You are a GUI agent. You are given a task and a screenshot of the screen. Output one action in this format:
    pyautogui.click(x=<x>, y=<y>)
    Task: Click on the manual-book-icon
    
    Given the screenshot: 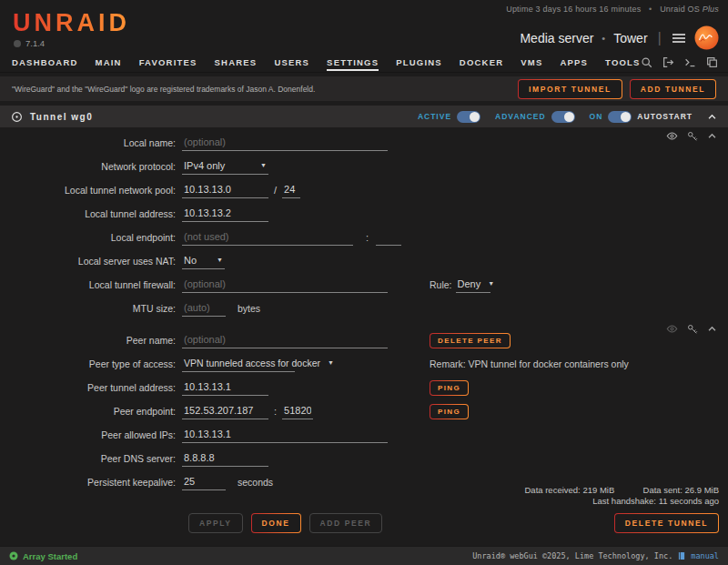 What is the action you would take?
    pyautogui.click(x=682, y=556)
    